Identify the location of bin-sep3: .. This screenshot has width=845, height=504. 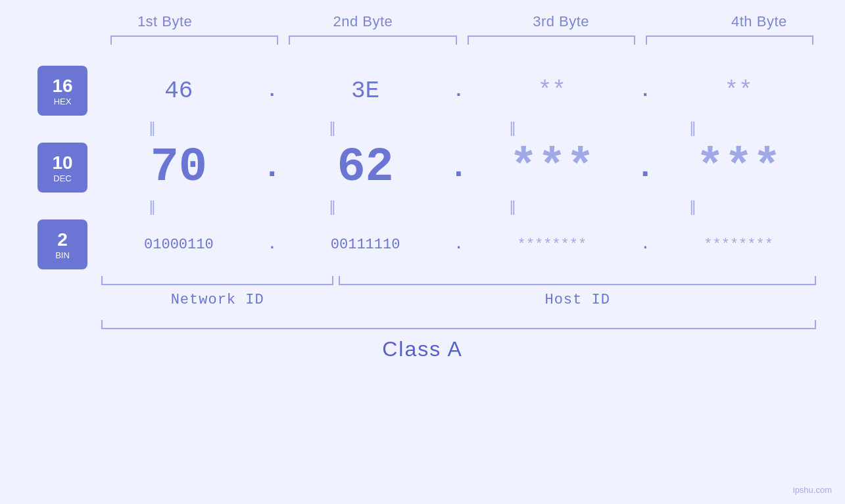
(645, 244).